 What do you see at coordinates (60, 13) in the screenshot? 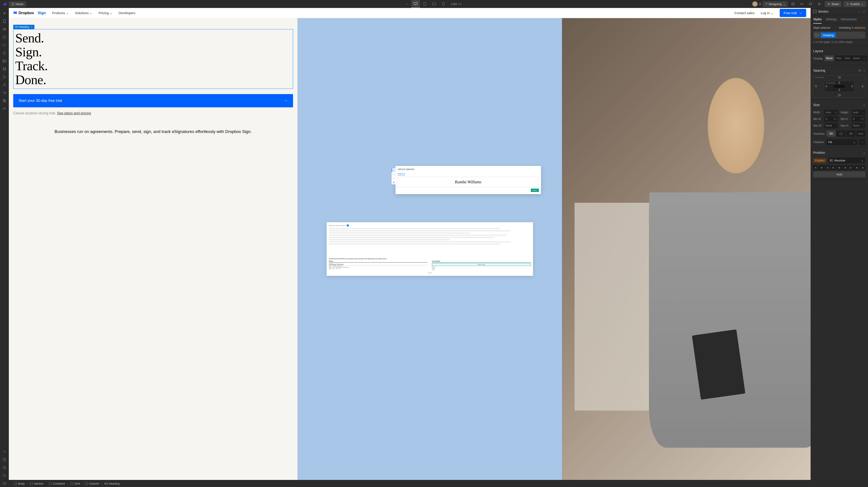
I see `nav-products: Products ⌄` at bounding box center [60, 13].